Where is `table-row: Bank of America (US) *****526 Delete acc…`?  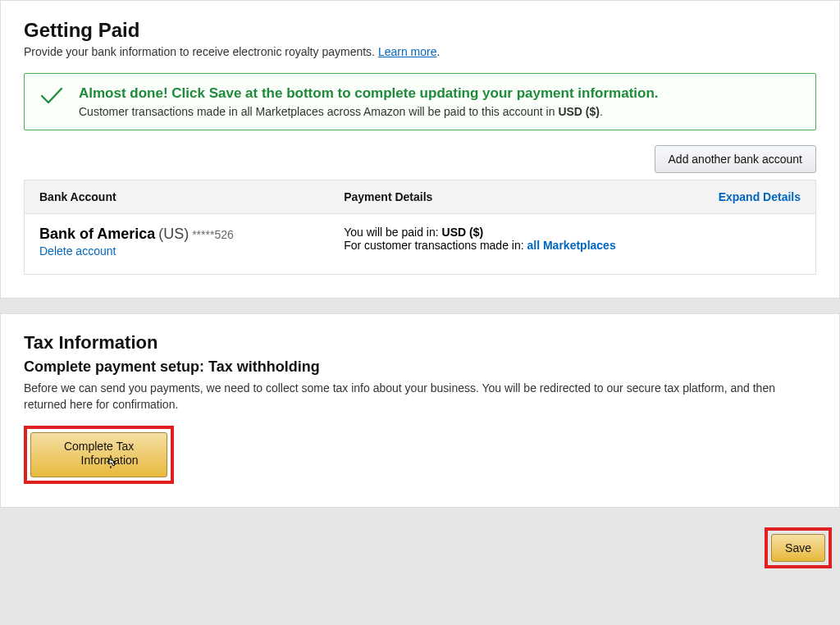
table-row: Bank of America (US) *****526 Delete acc… is located at coordinates (420, 244).